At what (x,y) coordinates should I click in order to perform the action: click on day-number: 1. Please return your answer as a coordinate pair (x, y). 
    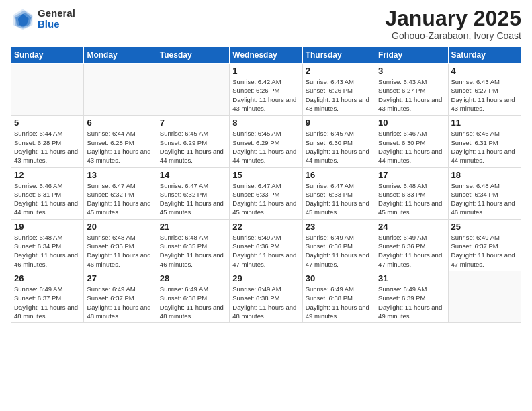
    Looking at the image, I should click on (266, 71).